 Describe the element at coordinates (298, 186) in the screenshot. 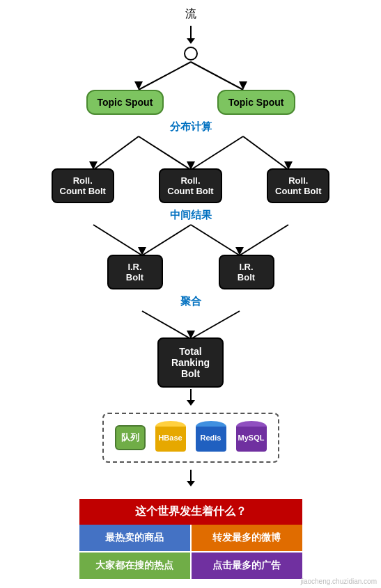

I see `bolt-roll-count-3: Roll.Count Bolt` at that location.